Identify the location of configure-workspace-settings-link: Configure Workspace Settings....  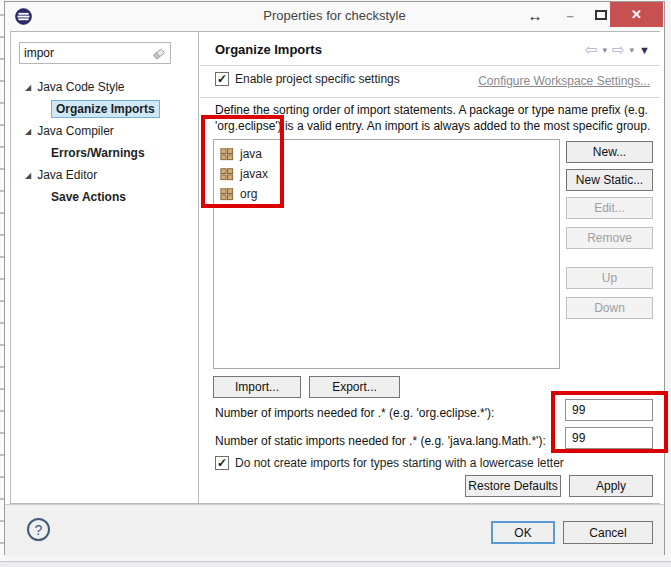
(564, 81).